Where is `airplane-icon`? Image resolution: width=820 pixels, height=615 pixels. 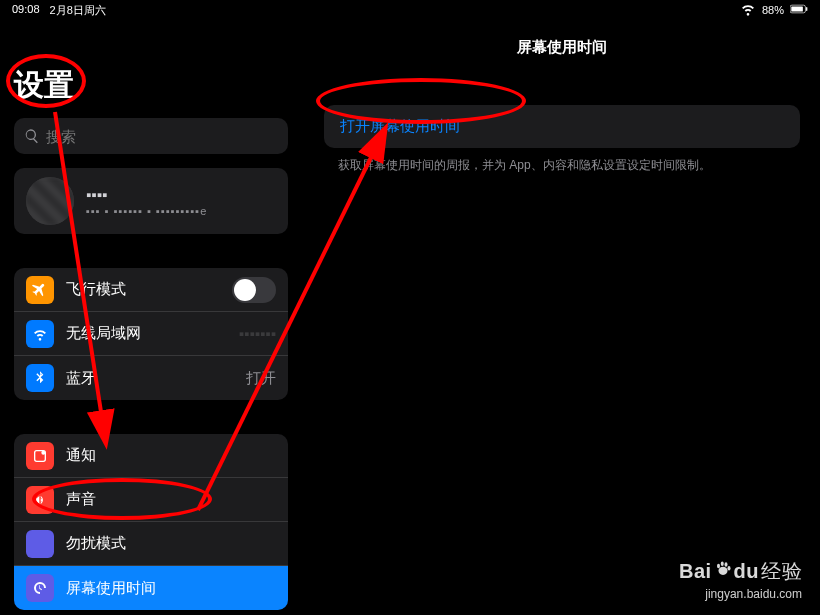 airplane-icon is located at coordinates (40, 290).